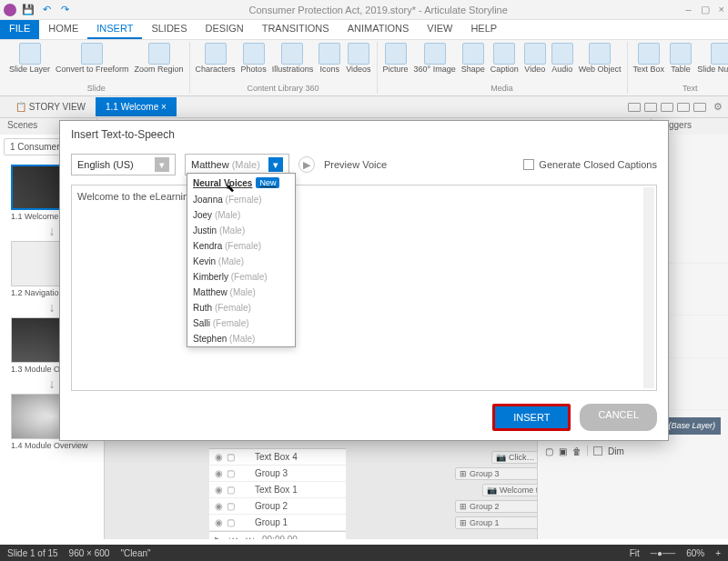 This screenshot has height=561, width=728. What do you see at coordinates (28, 10) in the screenshot?
I see `save-icon: 💾` at bounding box center [28, 10].